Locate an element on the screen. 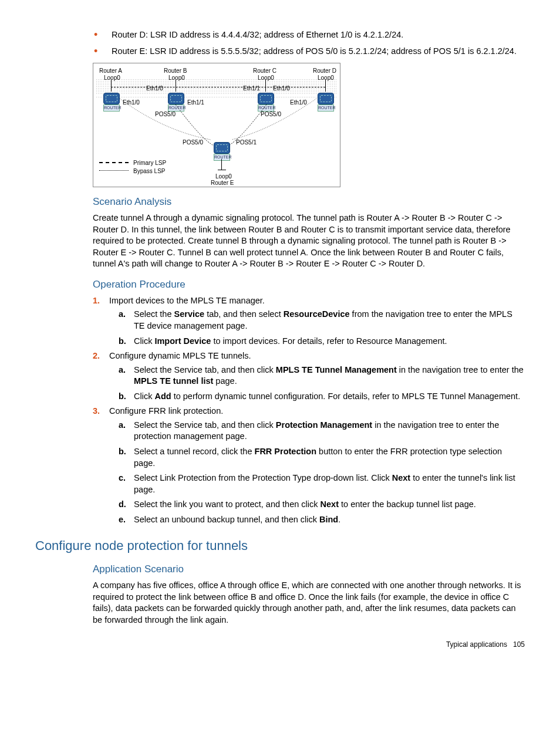 This screenshot has width=560, height=746. substep: Select a tunnel record, click the FRR Pr… is located at coordinates (329, 458).